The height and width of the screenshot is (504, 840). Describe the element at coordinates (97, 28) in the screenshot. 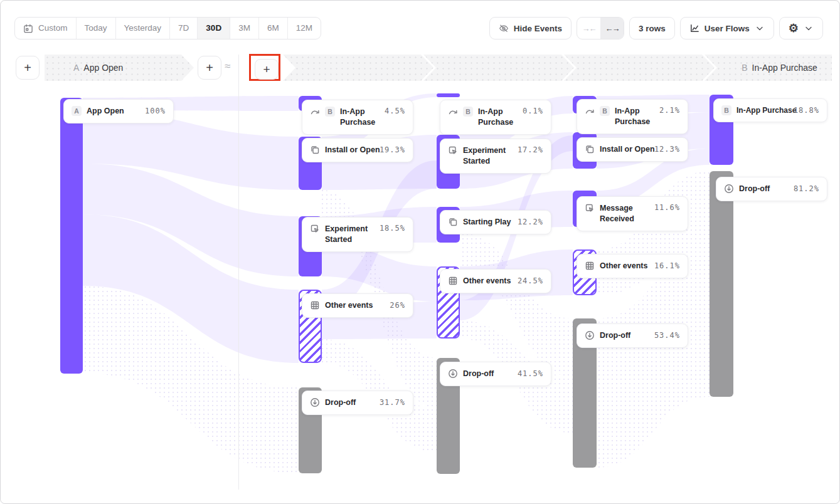

I see `date-range-today: Today` at that location.